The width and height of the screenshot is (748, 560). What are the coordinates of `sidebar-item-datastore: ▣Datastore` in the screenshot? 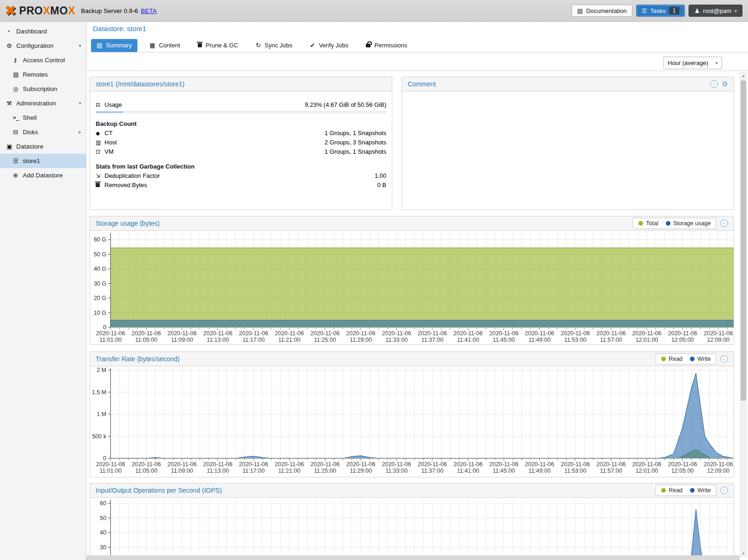 It's located at (43, 147).